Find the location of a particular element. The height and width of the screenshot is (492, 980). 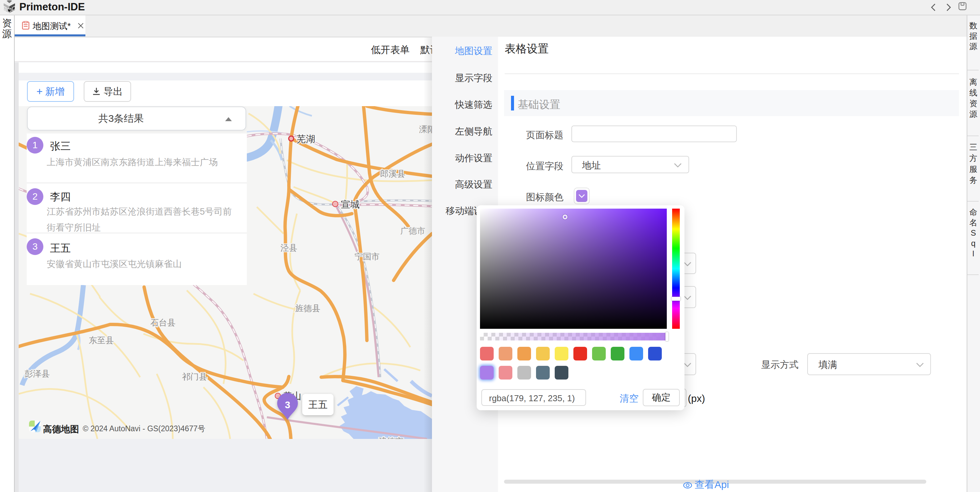

svg-text: 旌德县 is located at coordinates (308, 308).